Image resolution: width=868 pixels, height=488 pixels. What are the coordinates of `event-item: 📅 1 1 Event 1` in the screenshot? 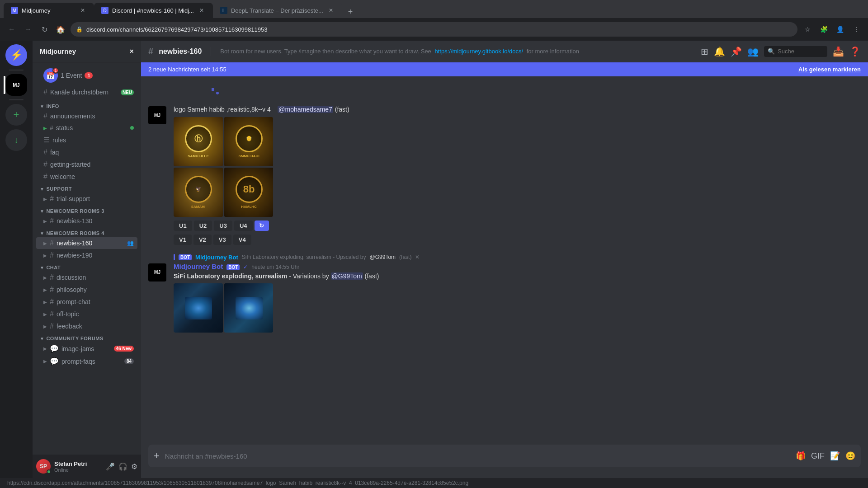 It's located at (87, 75).